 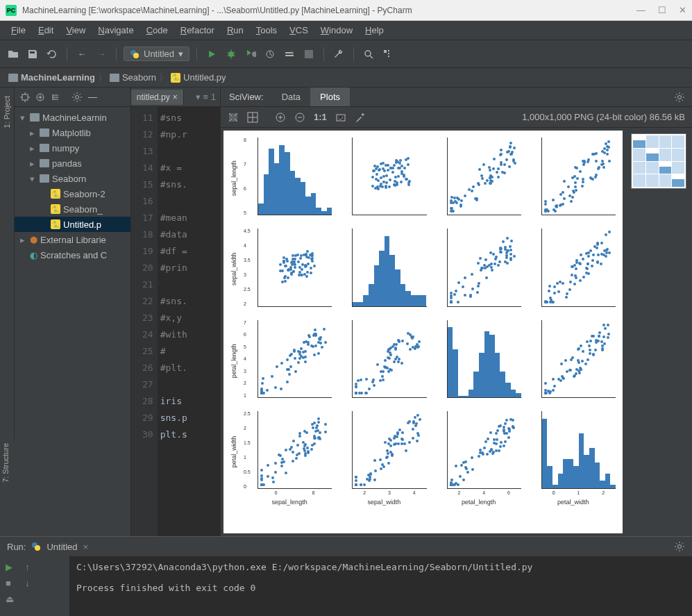 I want to click on tree-node: ▸numpy, so click(x=72, y=148).